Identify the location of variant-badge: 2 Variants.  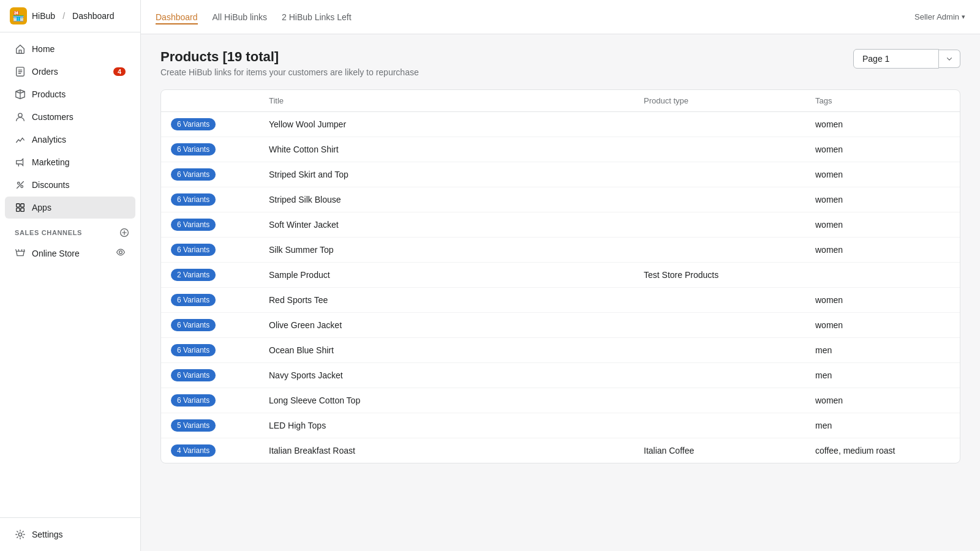
(194, 275).